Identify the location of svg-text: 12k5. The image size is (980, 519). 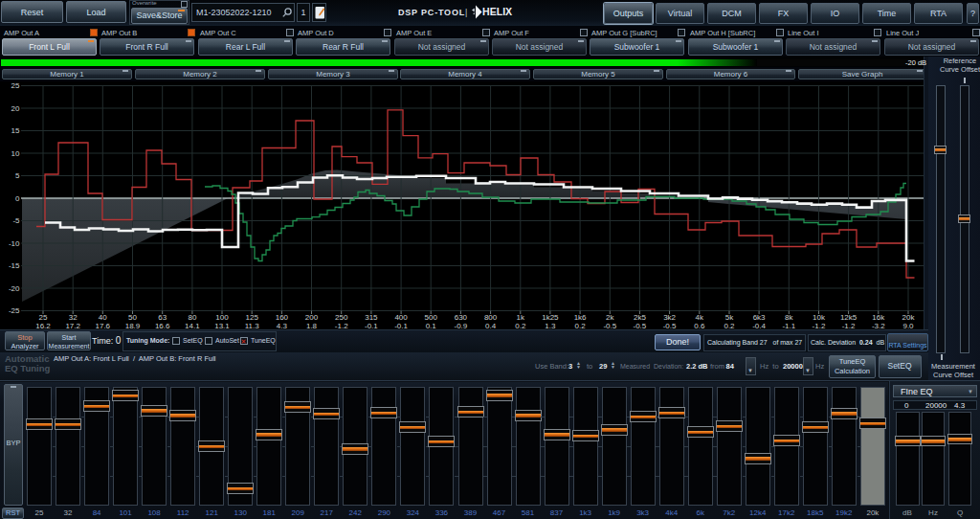
(849, 318).